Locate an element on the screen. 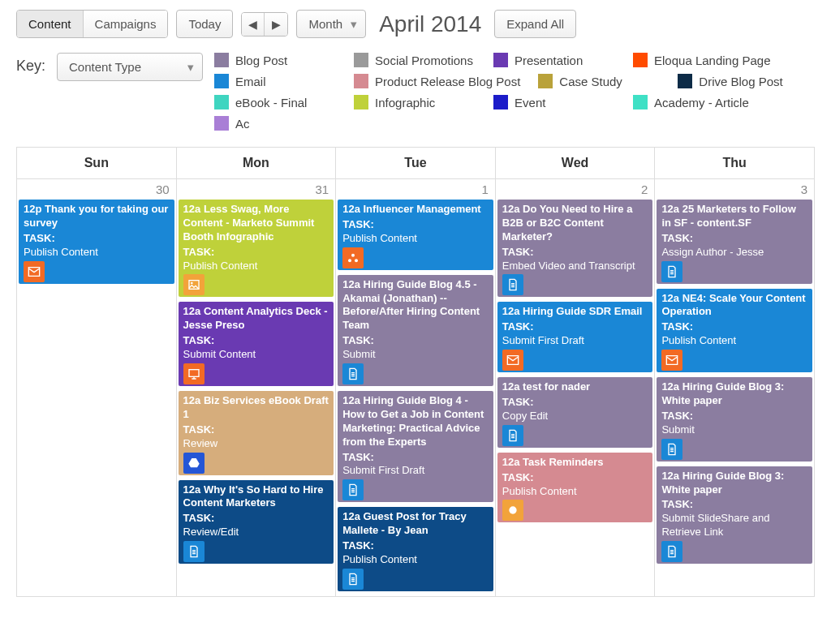 Image resolution: width=831 pixels, height=644 pixels. legend-label: Blog Post is located at coordinates (261, 60).